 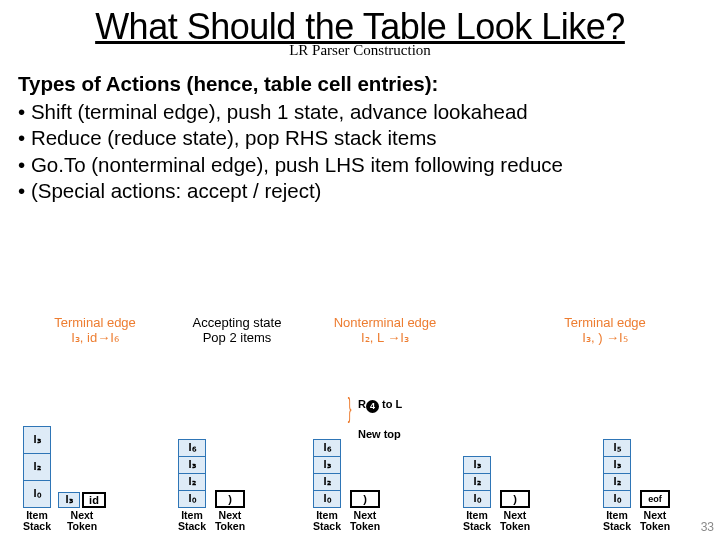 What do you see at coordinates (372, 406) in the screenshot?
I see `rule-number-icon: 4` at bounding box center [372, 406].